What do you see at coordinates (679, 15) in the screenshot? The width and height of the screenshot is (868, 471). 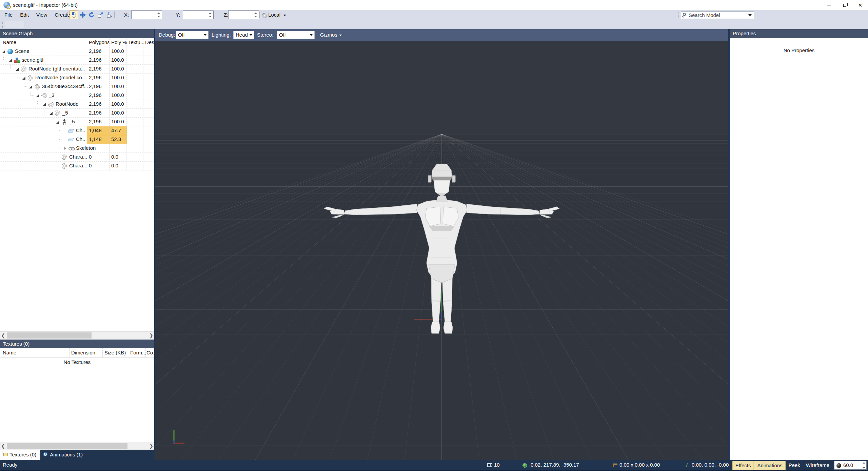 I see `search-grip` at bounding box center [679, 15].